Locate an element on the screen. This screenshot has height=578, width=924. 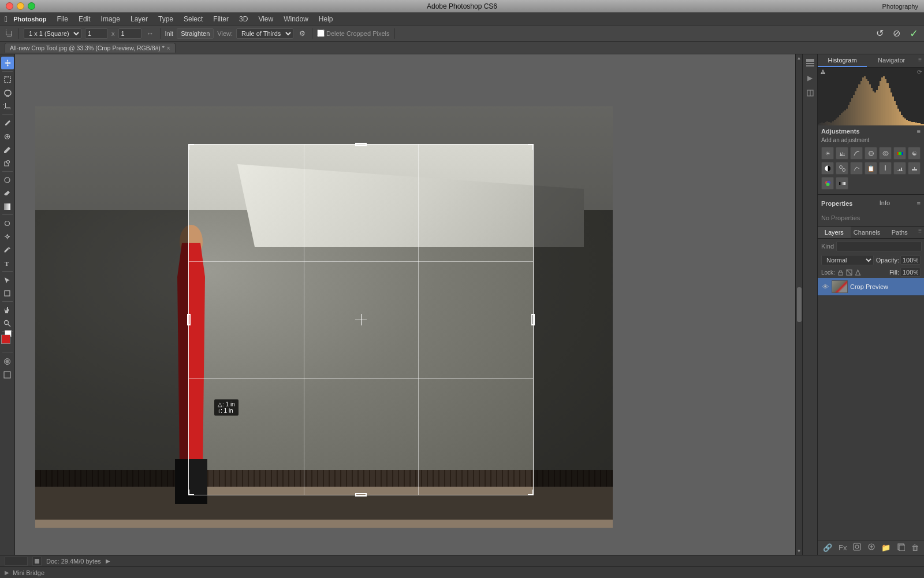
swap-dimensions-icon: ↔ is located at coordinates (150, 34).